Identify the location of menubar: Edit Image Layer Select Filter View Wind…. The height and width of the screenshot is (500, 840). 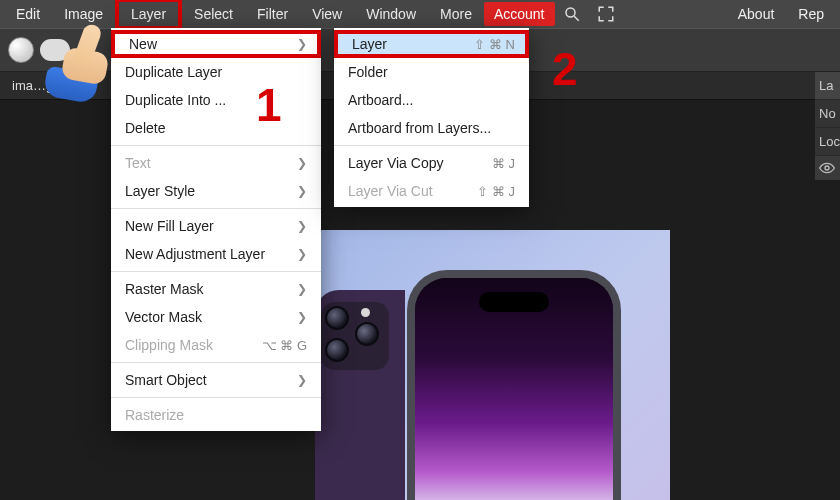
(420, 14).